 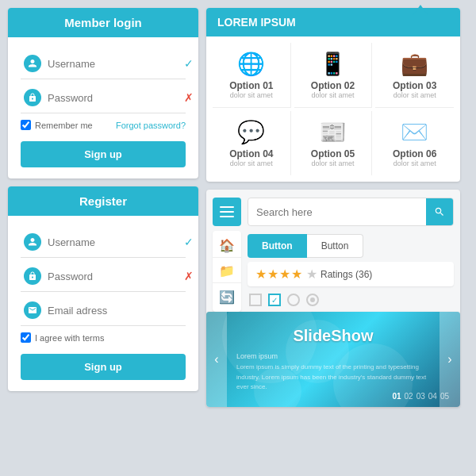 What do you see at coordinates (440, 212) in the screenshot?
I see `search-button` at bounding box center [440, 212].